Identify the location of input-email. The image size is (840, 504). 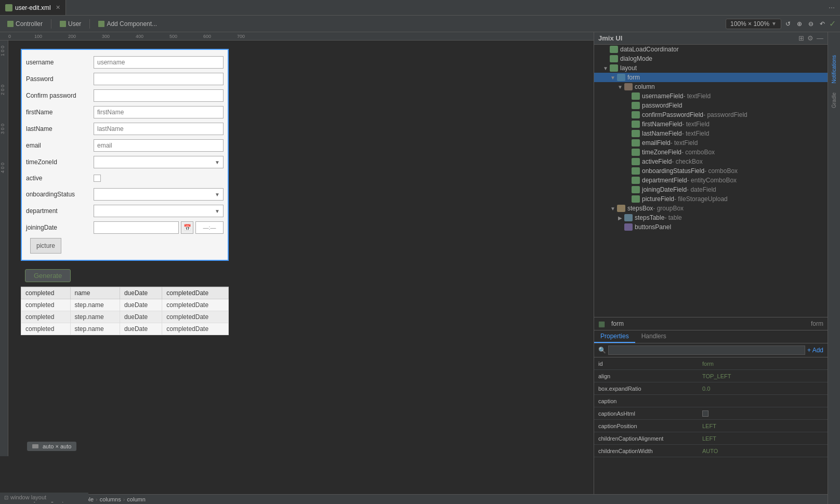
(159, 145).